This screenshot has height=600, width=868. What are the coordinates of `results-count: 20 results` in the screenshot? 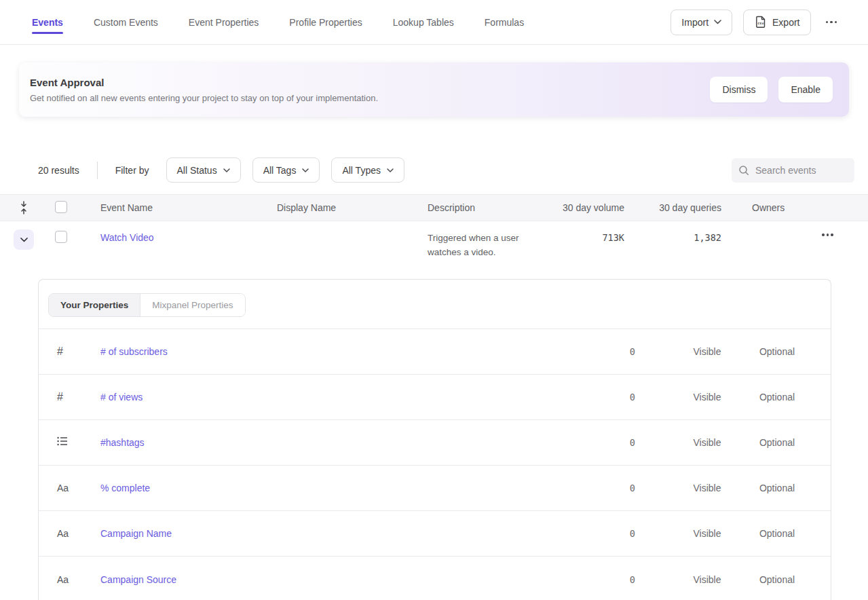 It's located at (58, 170).